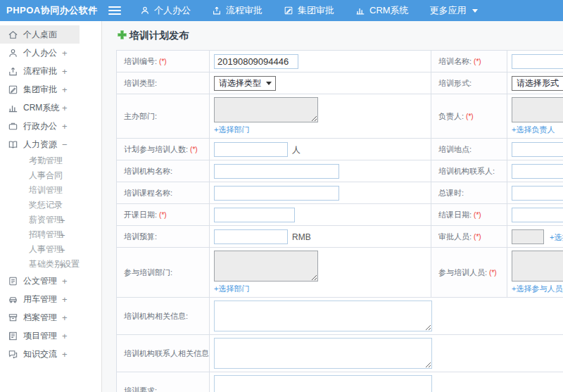  Describe the element at coordinates (245, 83) in the screenshot. I see `training-type-select: 请选择类型` at that location.